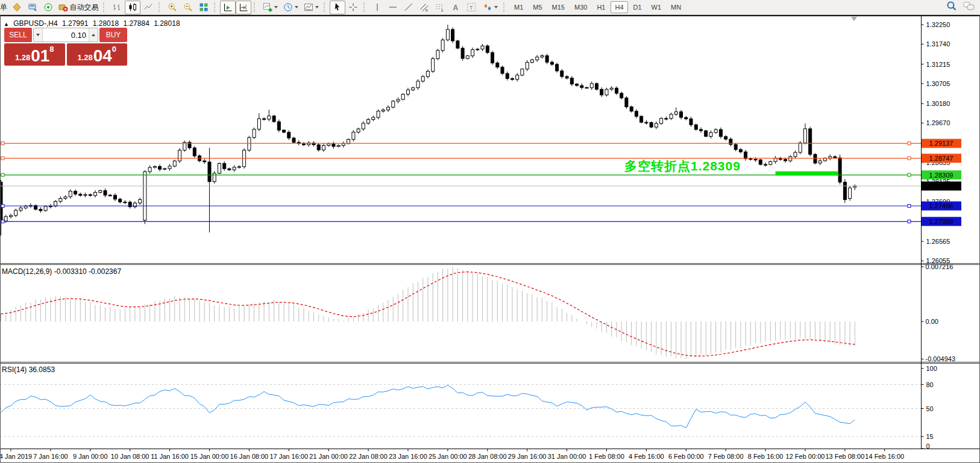  Describe the element at coordinates (270, 7) in the screenshot. I see `indicators-button` at that location.